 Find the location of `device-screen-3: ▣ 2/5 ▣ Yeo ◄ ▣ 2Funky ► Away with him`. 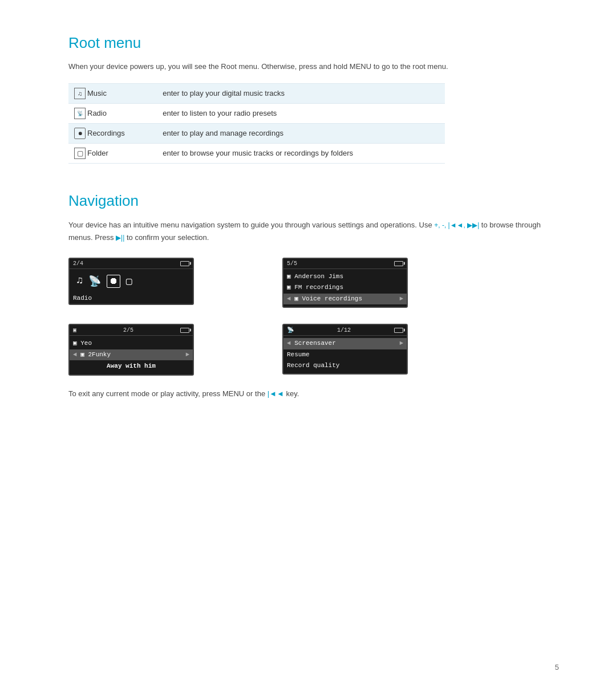

device-screen-3: ▣ 2/5 ▣ Yeo ◄ ▣ 2Funky ► Away with him is located at coordinates (161, 350).